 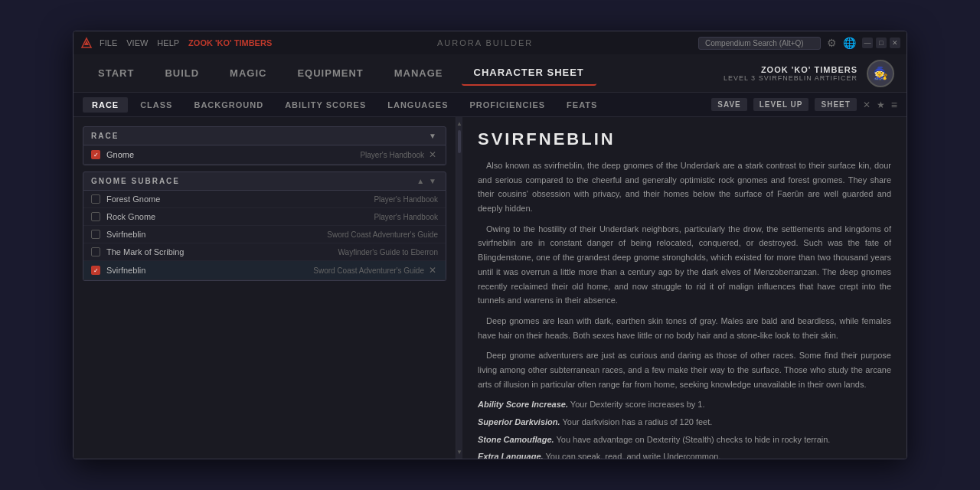 I want to click on subrace-check-rock, so click(x=96, y=217).